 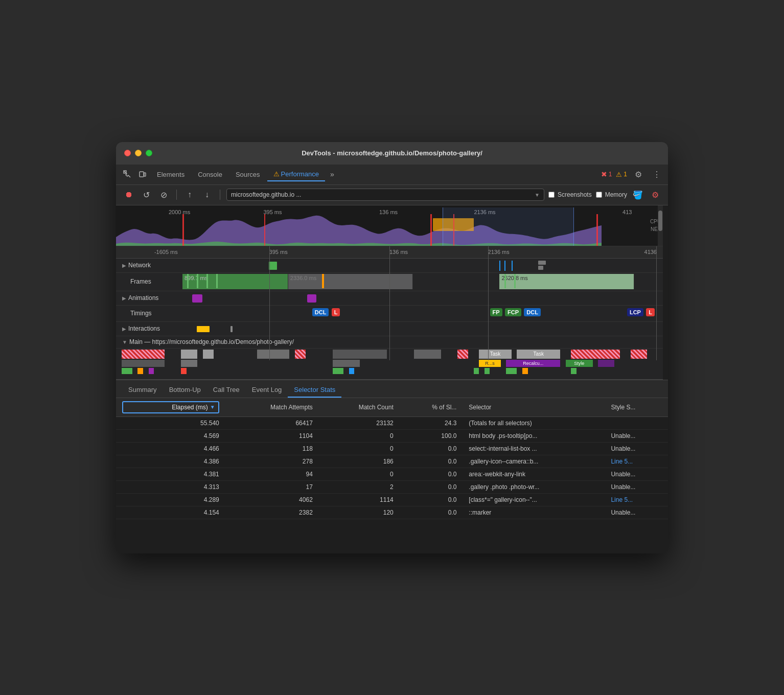 What do you see at coordinates (272, 474) in the screenshot?
I see `match-attempts-4: 94` at bounding box center [272, 474].